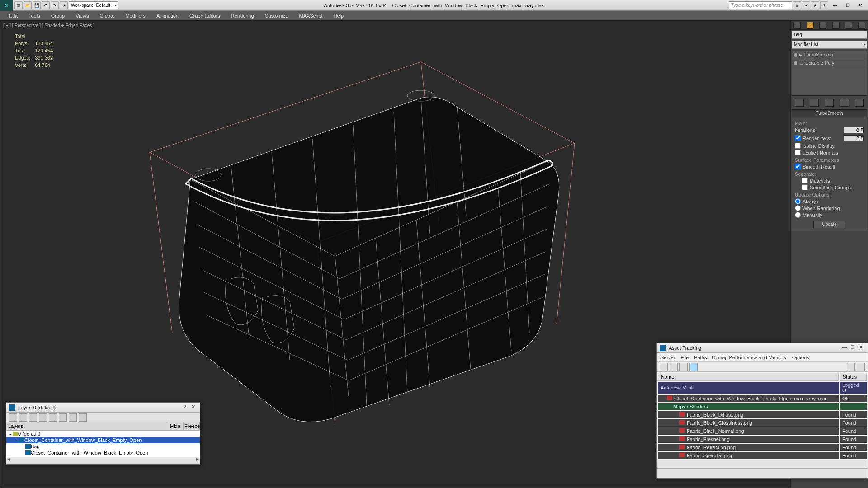 The image size is (868, 488). Describe the element at coordinates (829, 153) in the screenshot. I see `explicit-normals-check: Explicit Normals` at that location.